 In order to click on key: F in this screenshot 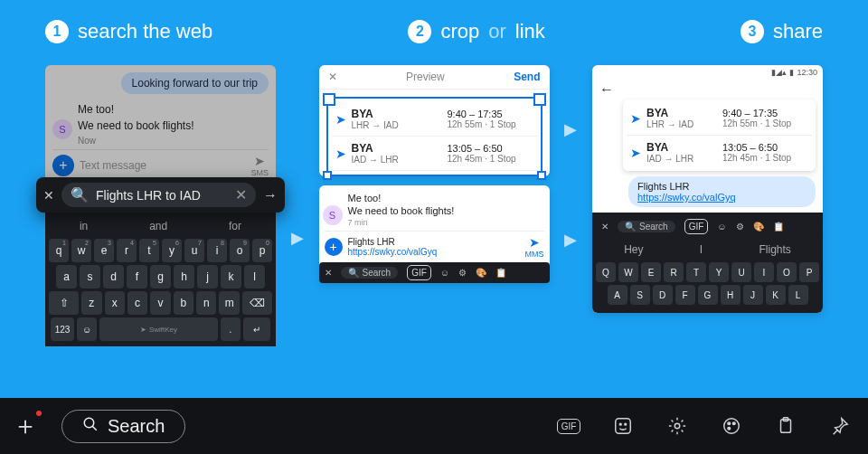, I will do `click(685, 295)`.